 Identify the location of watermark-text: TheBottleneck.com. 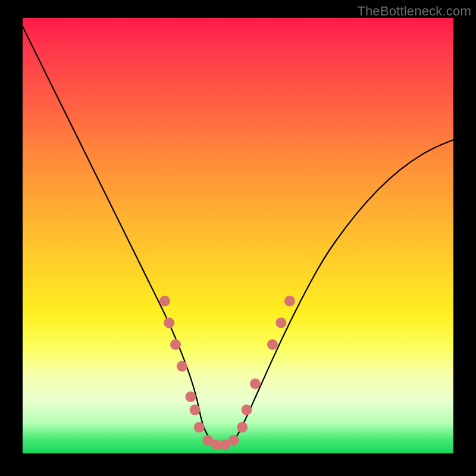
(414, 11).